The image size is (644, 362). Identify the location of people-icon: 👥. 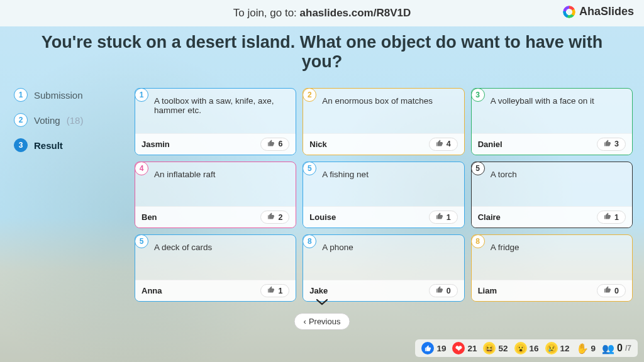
(608, 348).